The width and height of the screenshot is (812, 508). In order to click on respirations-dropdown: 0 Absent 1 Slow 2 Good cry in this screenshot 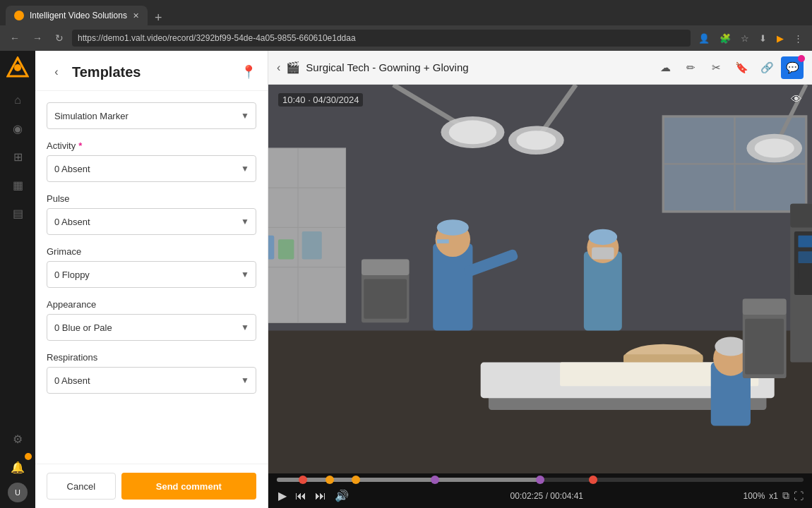, I will do `click(151, 380)`.